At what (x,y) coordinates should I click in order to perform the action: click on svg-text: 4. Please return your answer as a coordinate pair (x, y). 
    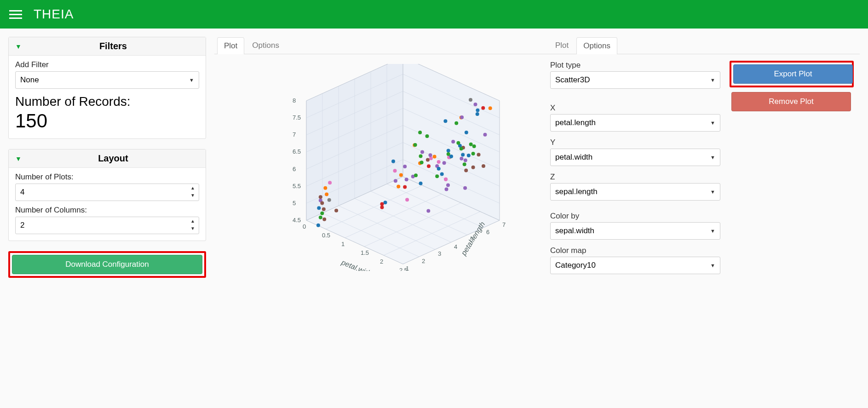
    Looking at the image, I should click on (455, 247).